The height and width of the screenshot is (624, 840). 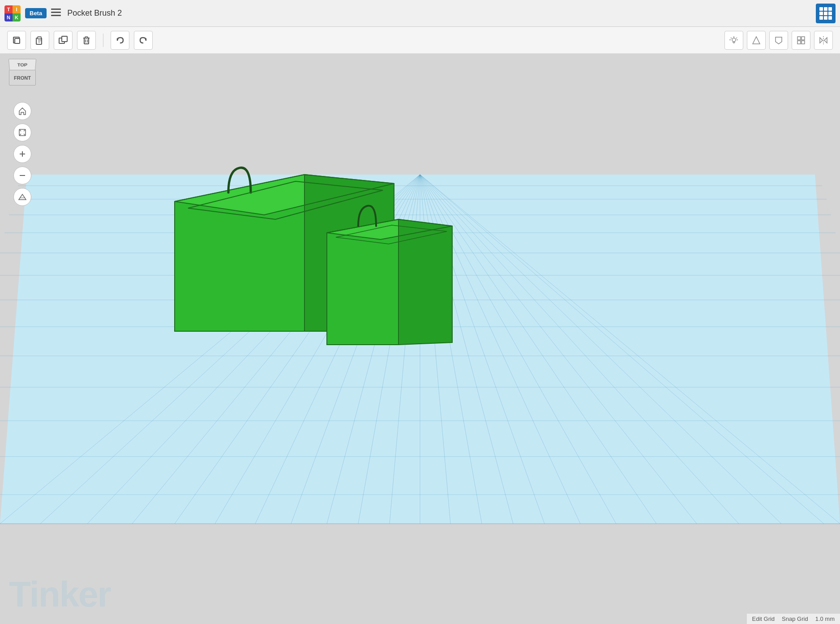 I want to click on home-button, so click(x=22, y=111).